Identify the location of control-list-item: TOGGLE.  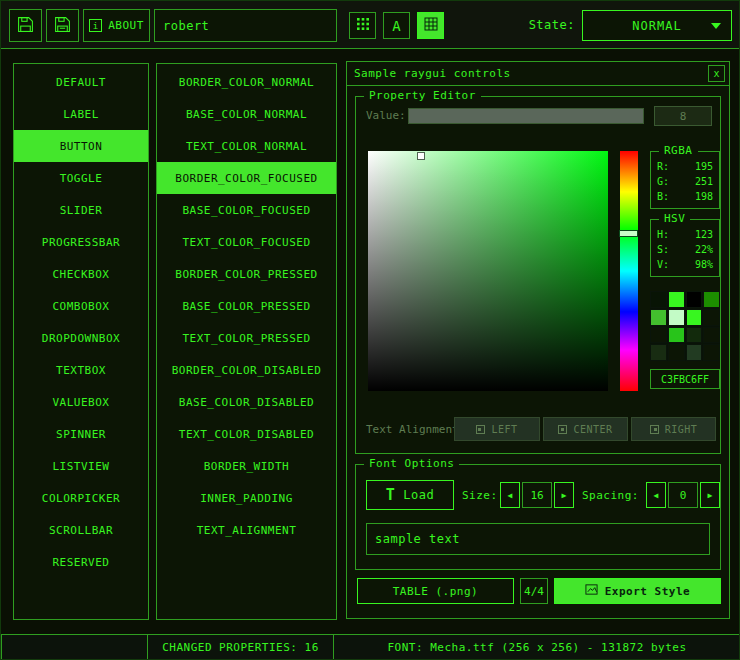
(81, 178).